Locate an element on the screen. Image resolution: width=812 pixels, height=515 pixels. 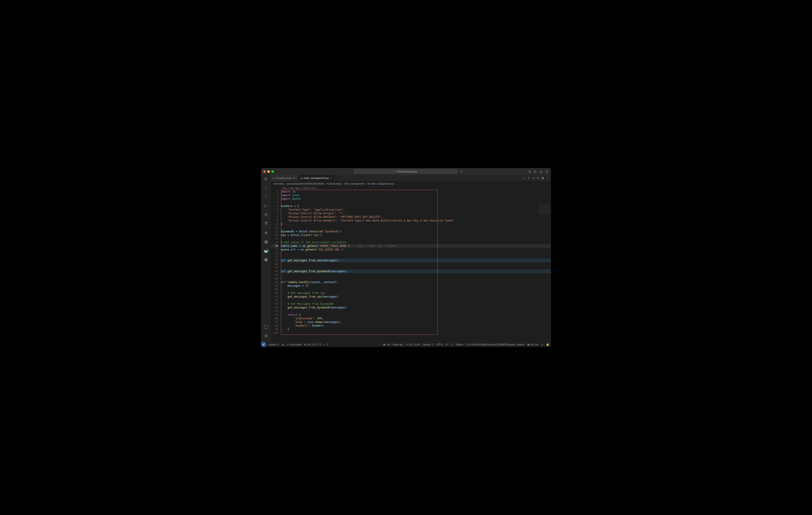
toolbox-icon: ▣ is located at coordinates (266, 242).